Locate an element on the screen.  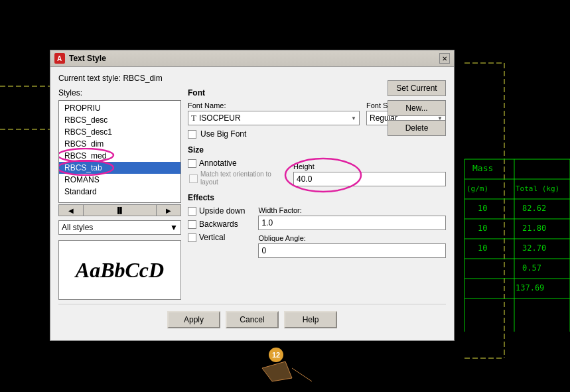
annotative-label: Annotative is located at coordinates (218, 163).